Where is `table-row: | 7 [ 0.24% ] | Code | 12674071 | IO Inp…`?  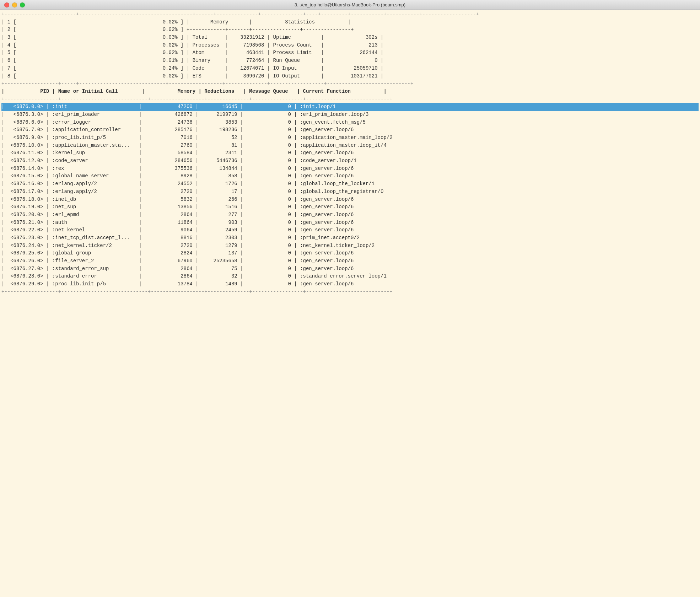
table-row: | 7 [ 0.24% ] | Code | 12674071 | IO Inp… is located at coordinates (350, 69).